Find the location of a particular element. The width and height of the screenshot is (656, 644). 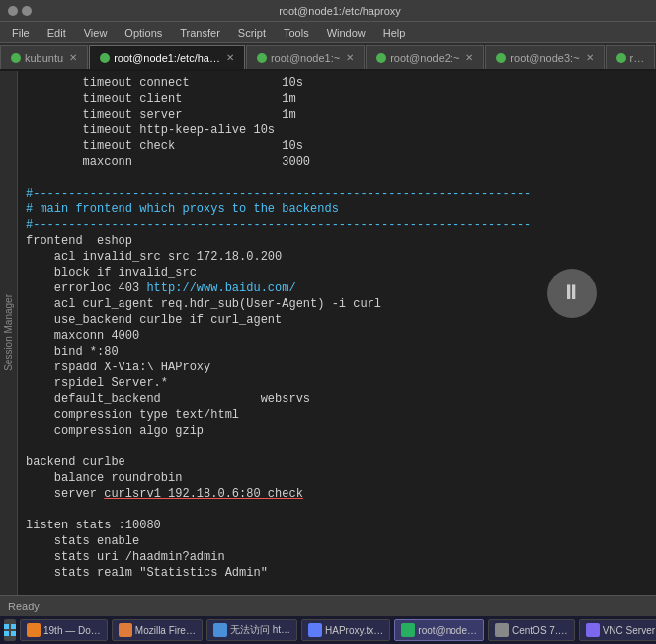

session-label: Session Manager is located at coordinates (8, 333).